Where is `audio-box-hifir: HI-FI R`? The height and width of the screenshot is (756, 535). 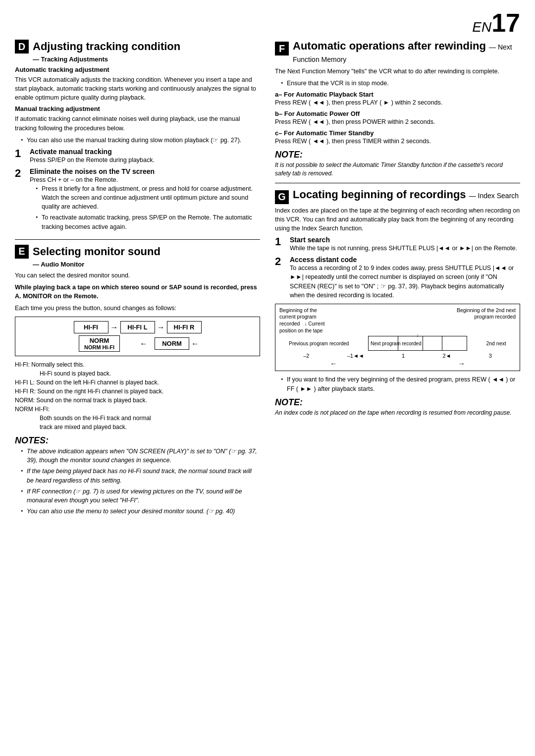 audio-box-hifir: HI-FI R is located at coordinates (184, 327).